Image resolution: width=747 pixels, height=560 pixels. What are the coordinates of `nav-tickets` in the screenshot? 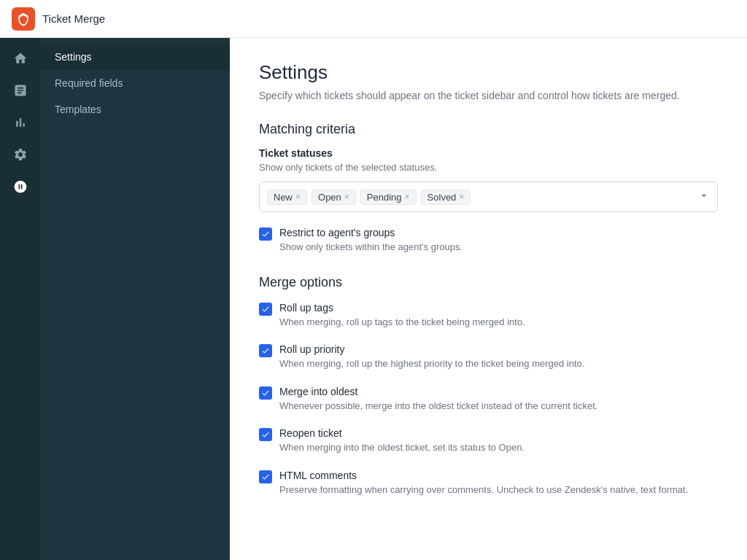 It's located at (20, 90).